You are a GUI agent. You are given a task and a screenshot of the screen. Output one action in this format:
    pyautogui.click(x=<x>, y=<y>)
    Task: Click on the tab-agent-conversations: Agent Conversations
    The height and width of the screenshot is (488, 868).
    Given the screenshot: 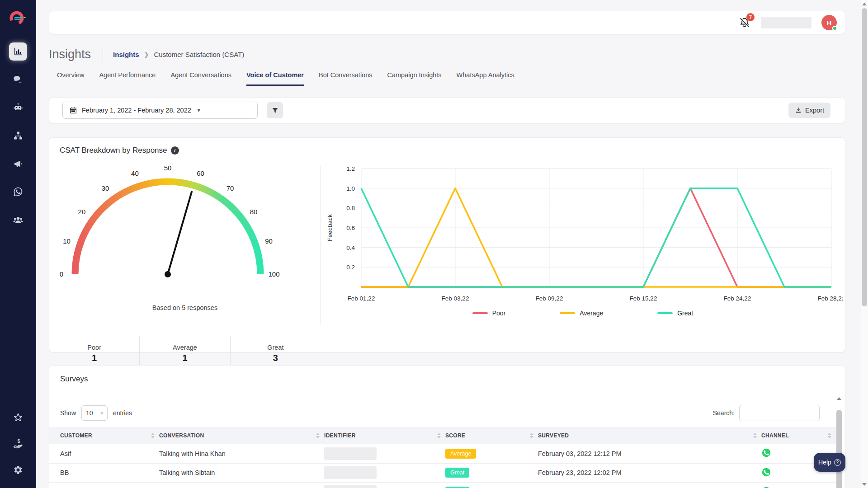 What is the action you would take?
    pyautogui.click(x=201, y=79)
    